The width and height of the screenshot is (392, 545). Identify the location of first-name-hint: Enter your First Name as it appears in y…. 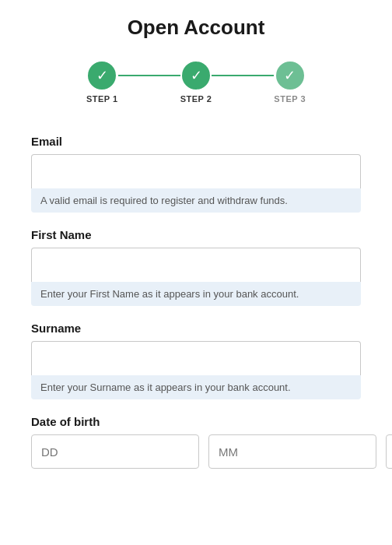
(196, 294).